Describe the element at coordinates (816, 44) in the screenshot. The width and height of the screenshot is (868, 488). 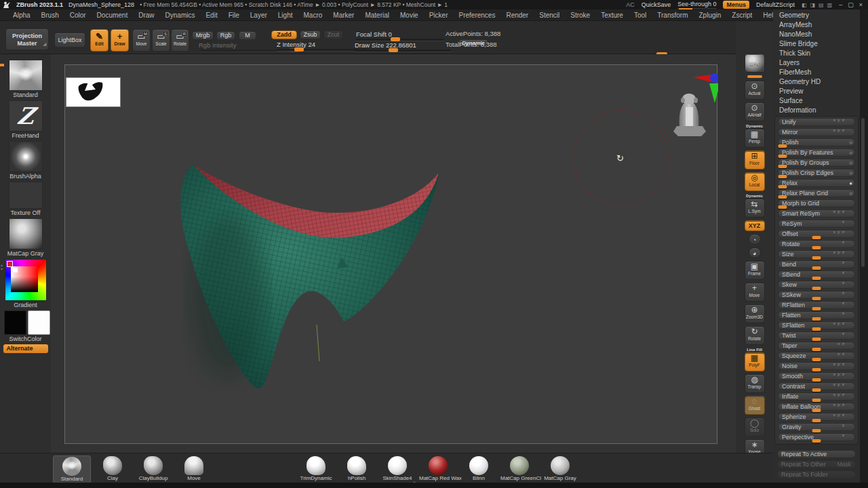
I see `subpalette-header: Slime Bridge` at that location.